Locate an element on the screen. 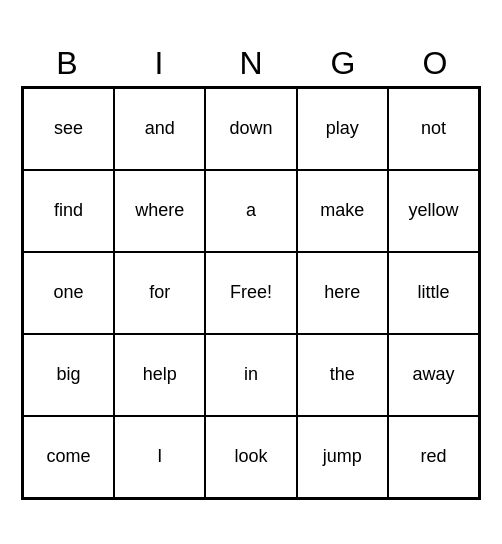 The image size is (502, 544). bingo-cell-4-0: come is located at coordinates (68, 457).